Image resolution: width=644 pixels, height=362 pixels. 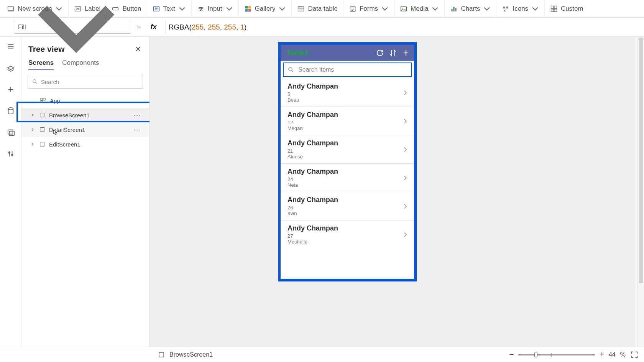 What do you see at coordinates (347, 121) in the screenshot?
I see `list-item: Andy Champan 12 Megan` at bounding box center [347, 121].